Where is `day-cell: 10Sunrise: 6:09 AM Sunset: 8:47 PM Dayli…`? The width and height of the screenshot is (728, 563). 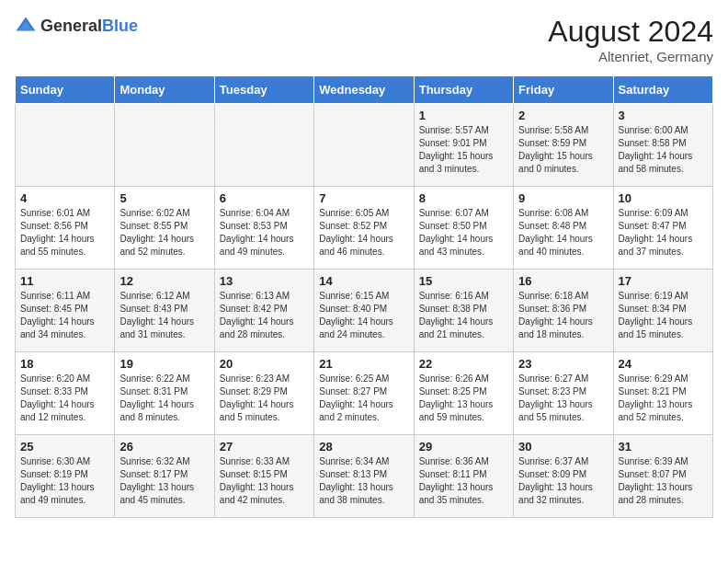
day-cell: 10Sunrise: 6:09 AM Sunset: 8:47 PM Dayli… is located at coordinates (663, 228).